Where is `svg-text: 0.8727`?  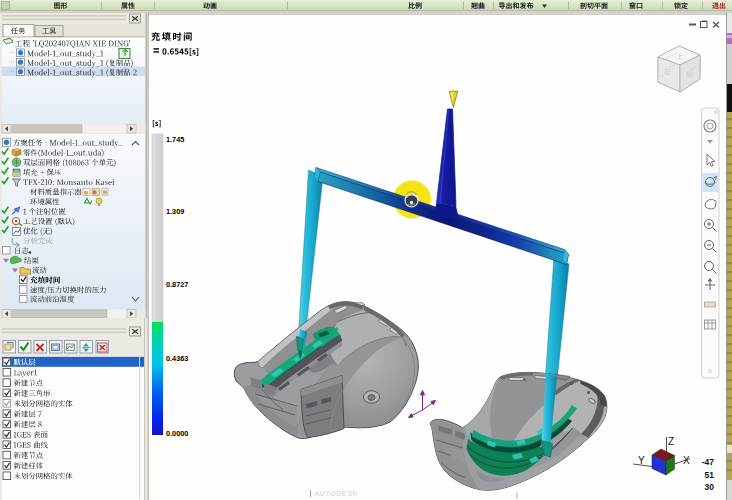
svg-text: 0.8727 is located at coordinates (177, 284).